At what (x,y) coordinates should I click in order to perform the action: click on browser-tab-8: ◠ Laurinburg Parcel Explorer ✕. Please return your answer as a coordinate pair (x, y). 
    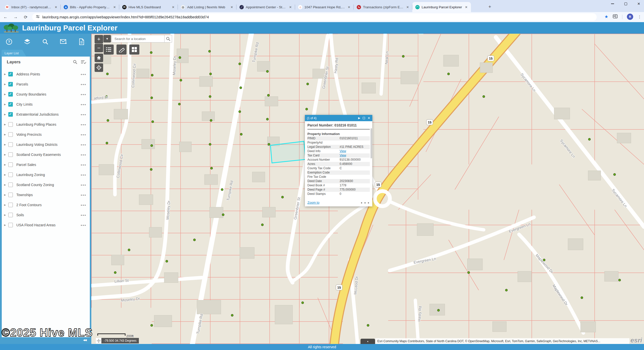
    Looking at the image, I should click on (442, 7).